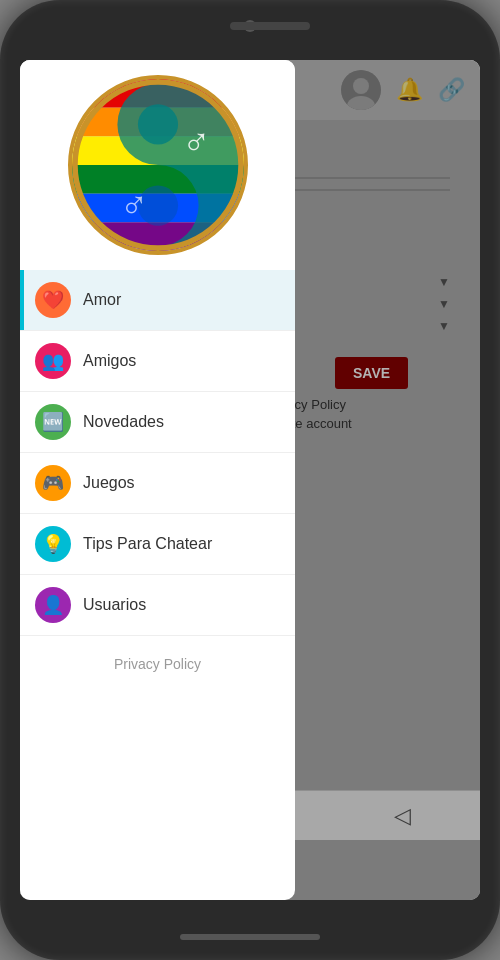  What do you see at coordinates (148, 544) in the screenshot?
I see `tips-label: Tips Para Chatear` at bounding box center [148, 544].